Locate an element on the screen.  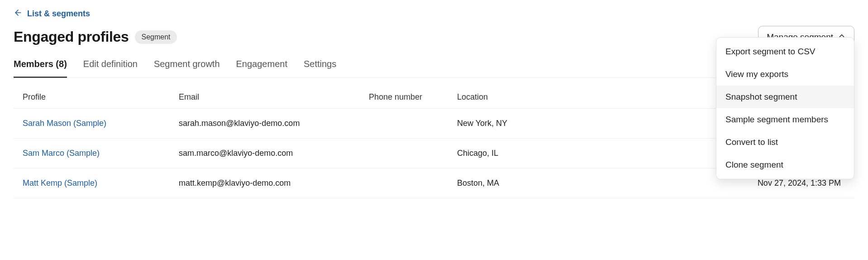
column-header-email: Email is located at coordinates (274, 97).